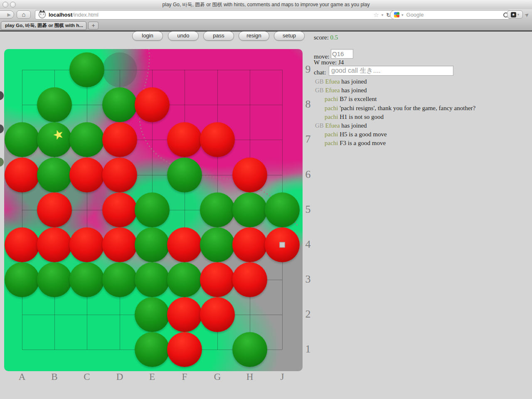 Image resolution: width=532 pixels, height=399 pixels. What do you see at coordinates (54, 210) in the screenshot?
I see `stone-red-B5` at bounding box center [54, 210].